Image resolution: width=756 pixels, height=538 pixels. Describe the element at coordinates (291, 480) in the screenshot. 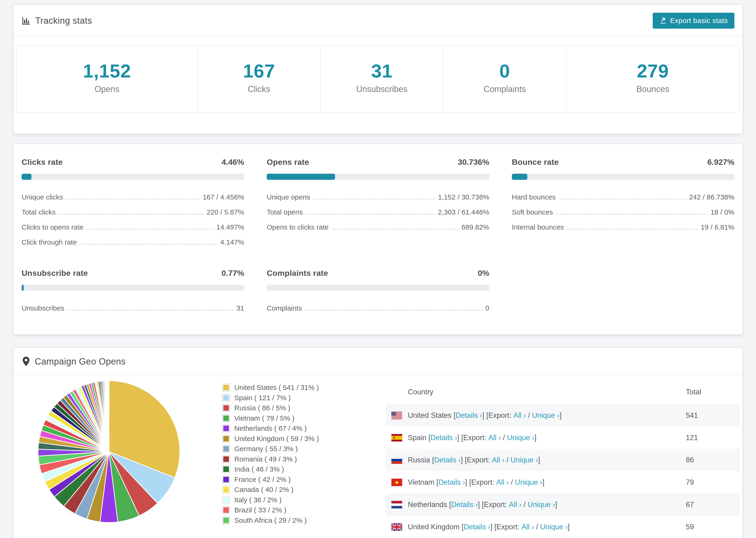

I see `legend-item-fr: France ( 42 / 2% )` at that location.